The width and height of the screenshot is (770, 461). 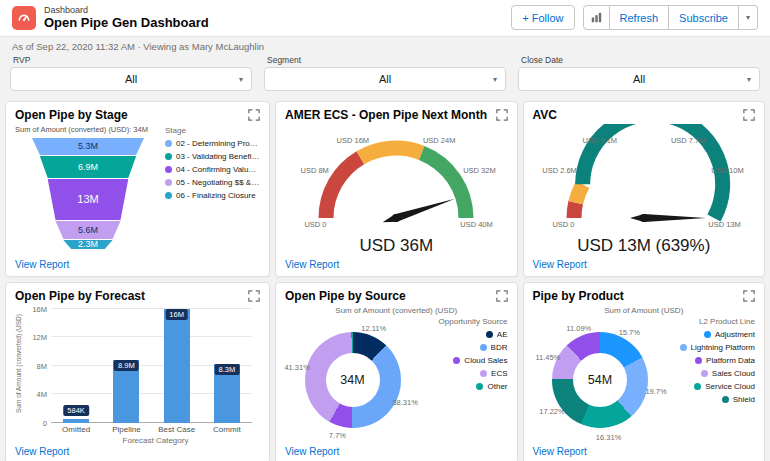 I want to click on funnel-segment: 5.3M, so click(x=88, y=146).